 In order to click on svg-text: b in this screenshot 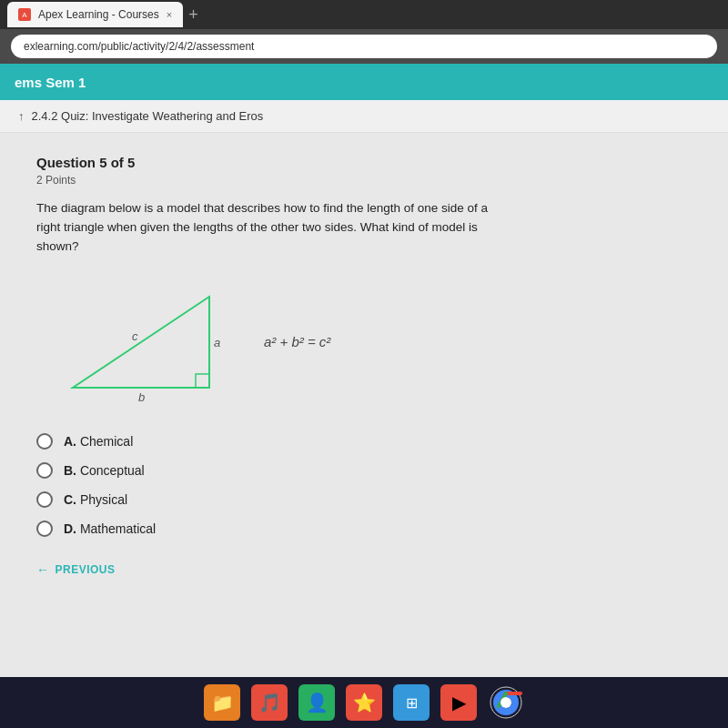, I will do `click(142, 397)`.